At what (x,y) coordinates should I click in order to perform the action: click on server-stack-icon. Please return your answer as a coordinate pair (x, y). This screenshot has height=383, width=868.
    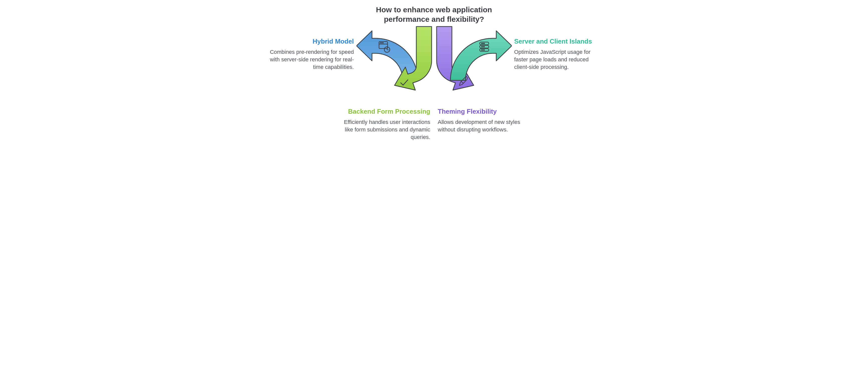
    Looking at the image, I should click on (484, 46).